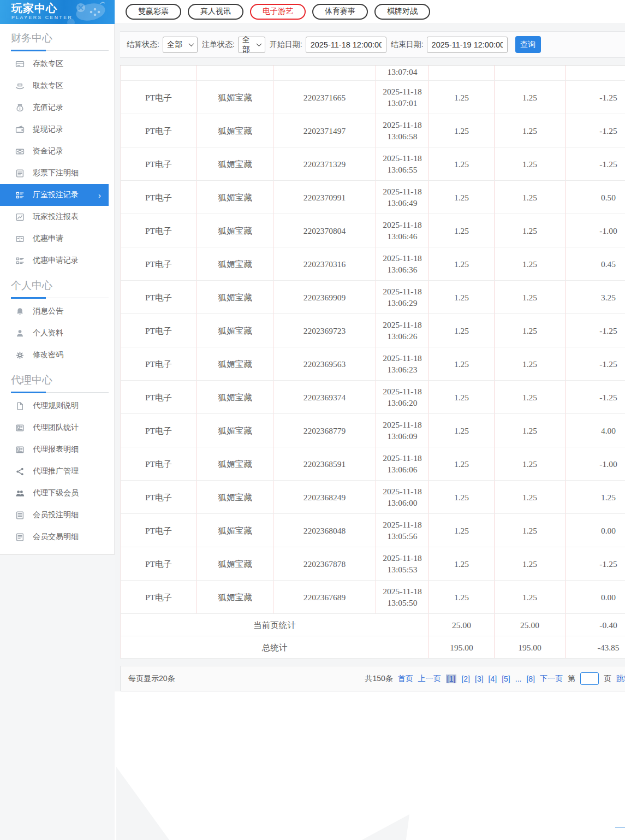 The height and width of the screenshot is (840, 625). Describe the element at coordinates (55, 151) in the screenshot. I see `sidebar-item-funds-records: 资金记录` at that location.